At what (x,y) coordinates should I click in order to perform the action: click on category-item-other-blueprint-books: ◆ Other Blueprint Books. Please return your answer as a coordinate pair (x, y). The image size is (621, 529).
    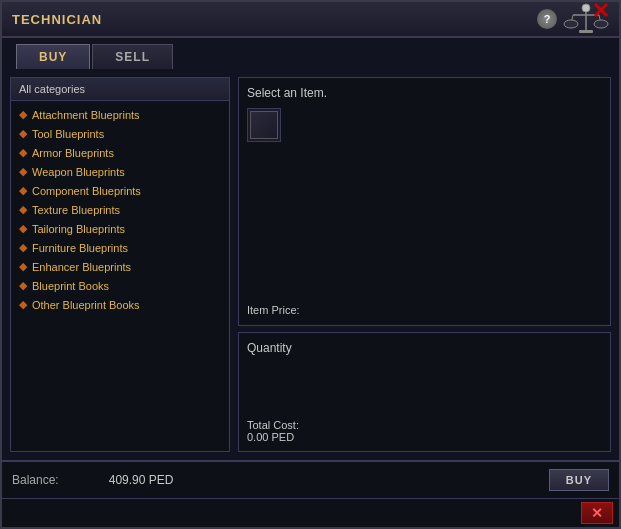
    Looking at the image, I should click on (120, 304).